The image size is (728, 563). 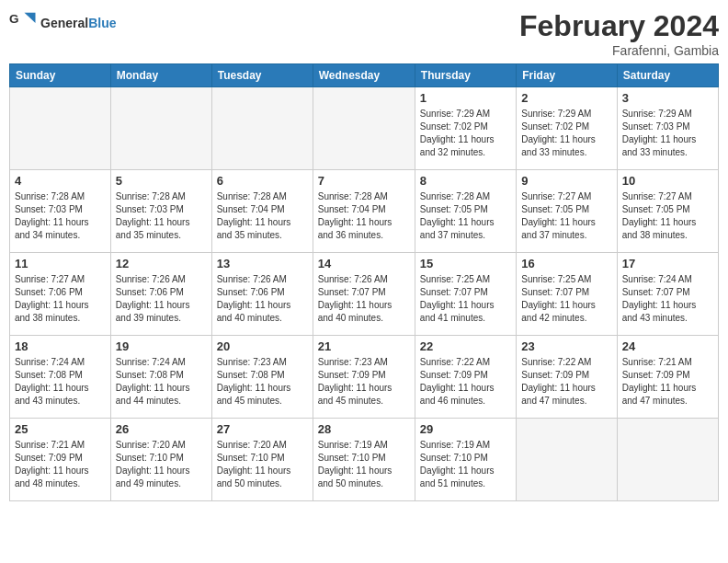 I want to click on day-info: Sunrise: 7:27 AM Sunset: 7:06 PM Dayligh…, so click(x=61, y=299).